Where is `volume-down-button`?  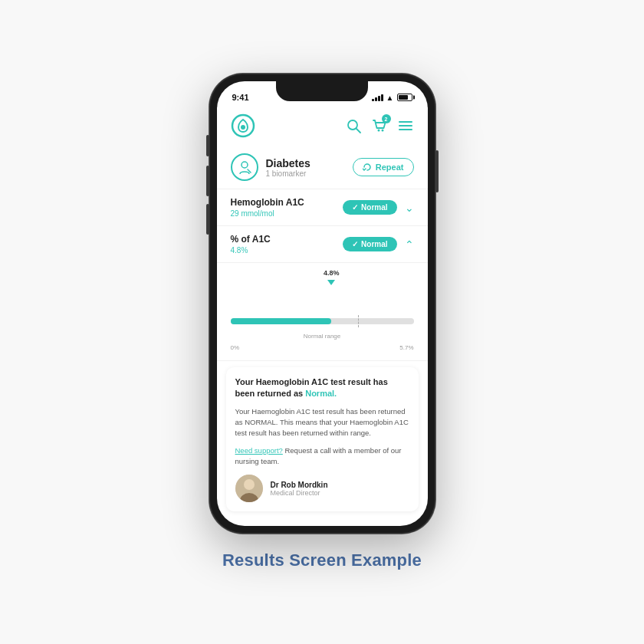
volume-down-button is located at coordinates (208, 219).